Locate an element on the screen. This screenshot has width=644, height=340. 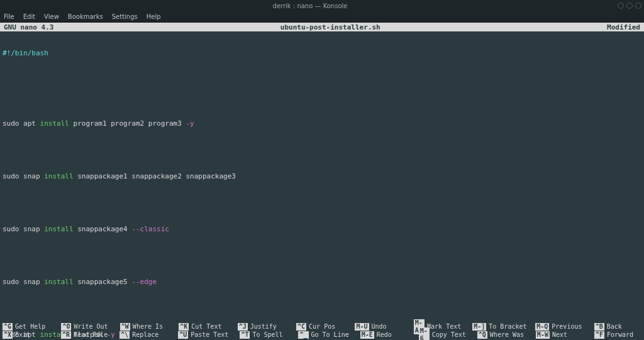
shebang-line: #!/bin/bash is located at coordinates (25, 53).